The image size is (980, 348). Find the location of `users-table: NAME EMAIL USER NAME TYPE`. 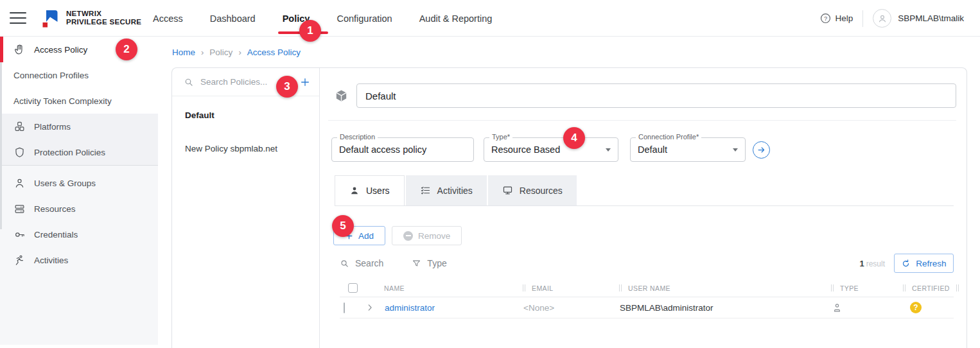

users-table: NAME EMAIL USER NAME TYPE is located at coordinates (647, 299).